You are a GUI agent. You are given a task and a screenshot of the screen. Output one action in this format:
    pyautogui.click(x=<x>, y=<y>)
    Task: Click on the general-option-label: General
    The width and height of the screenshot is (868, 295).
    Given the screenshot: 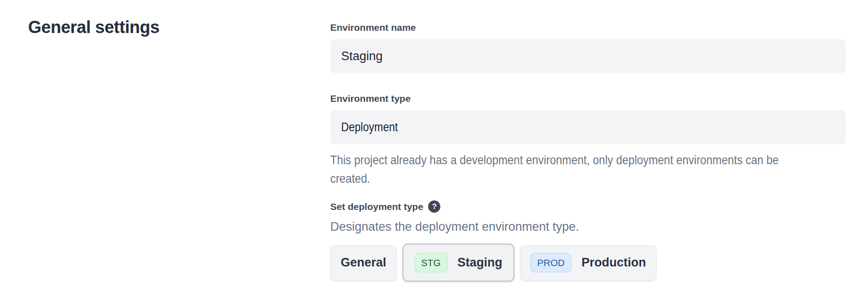 What is the action you would take?
    pyautogui.click(x=363, y=262)
    